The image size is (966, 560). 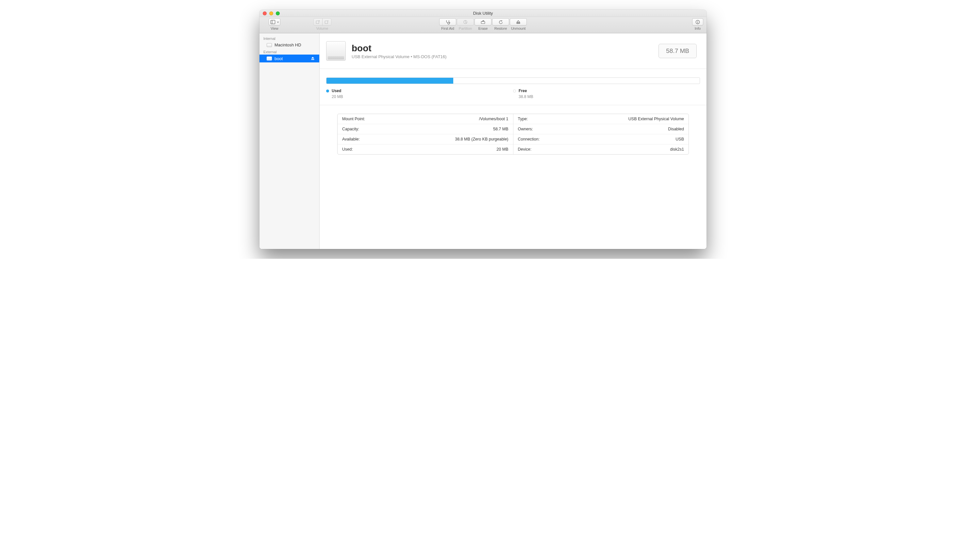 What do you see at coordinates (513, 51) in the screenshot?
I see `volume-header: boot USB External Physical Volume • MS-D…` at bounding box center [513, 51].